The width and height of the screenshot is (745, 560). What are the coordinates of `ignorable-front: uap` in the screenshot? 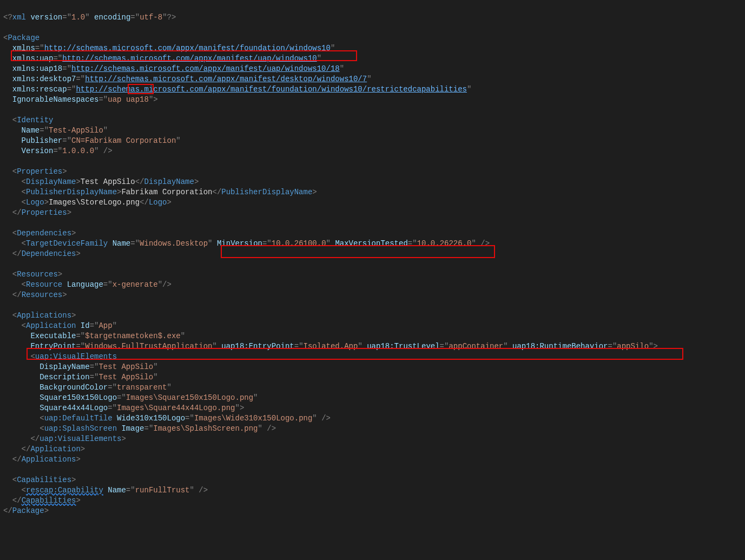 It's located at (115, 100).